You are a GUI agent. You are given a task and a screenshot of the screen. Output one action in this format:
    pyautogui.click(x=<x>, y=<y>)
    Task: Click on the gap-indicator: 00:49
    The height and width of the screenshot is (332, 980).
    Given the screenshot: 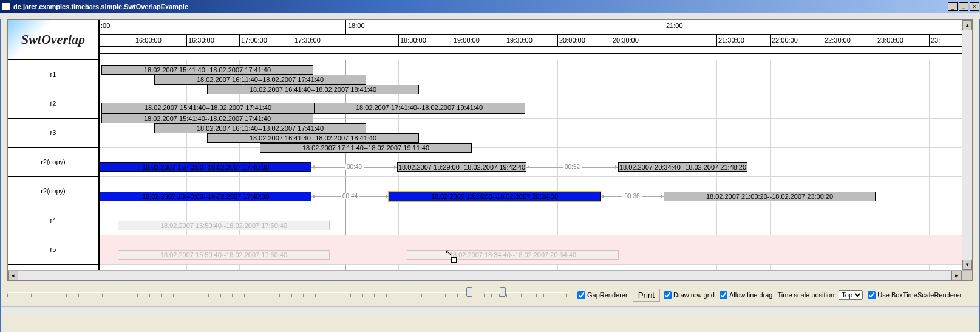 What is the action you would take?
    pyautogui.click(x=355, y=167)
    